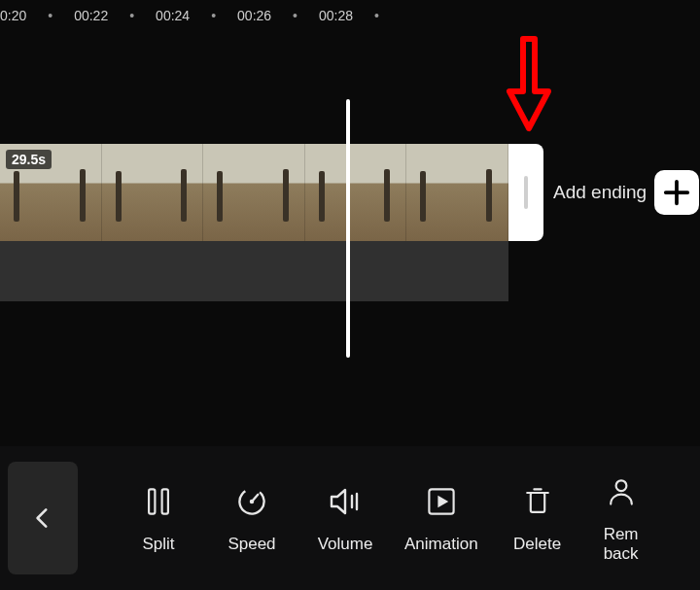 Image resolution: width=700 pixels, height=590 pixels. What do you see at coordinates (346, 544) in the screenshot?
I see `tool-label: Volume` at bounding box center [346, 544].